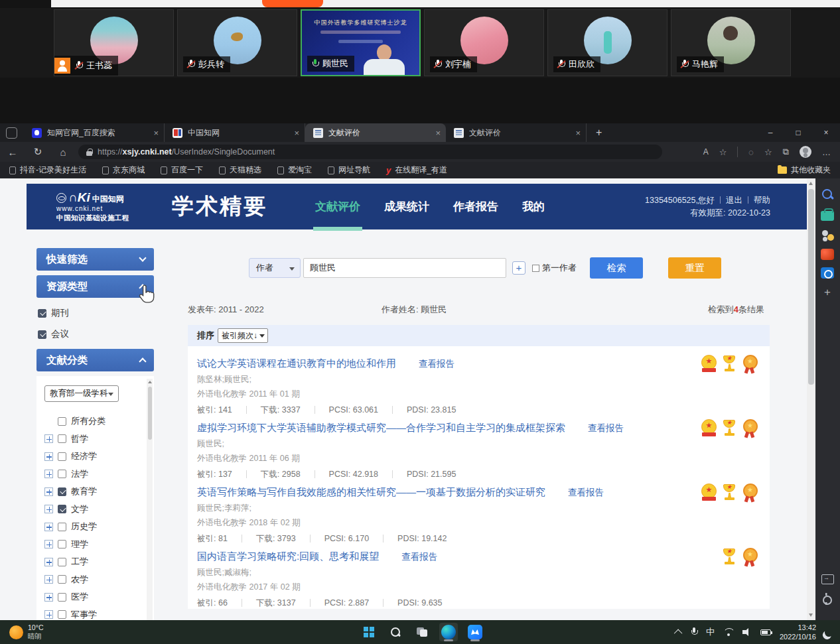 The width and height of the screenshot is (840, 644). What do you see at coordinates (827, 194) in the screenshot?
I see `sidebar-search-icon` at bounding box center [827, 194].